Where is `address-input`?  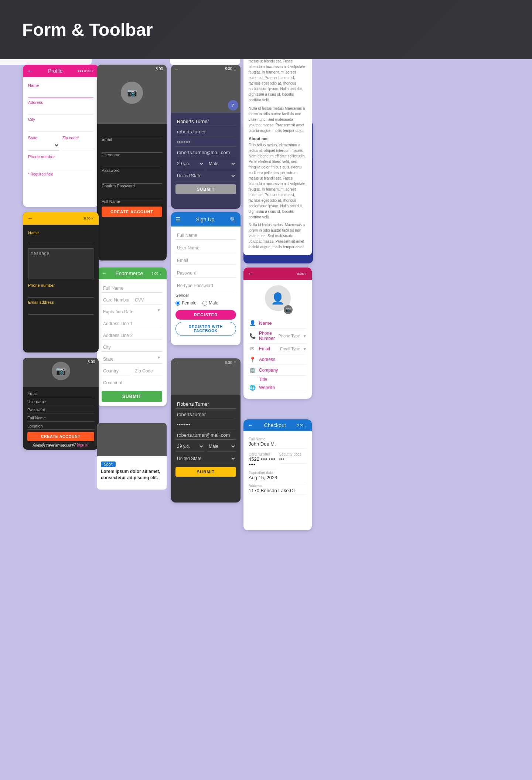
address-input is located at coordinates (61, 110).